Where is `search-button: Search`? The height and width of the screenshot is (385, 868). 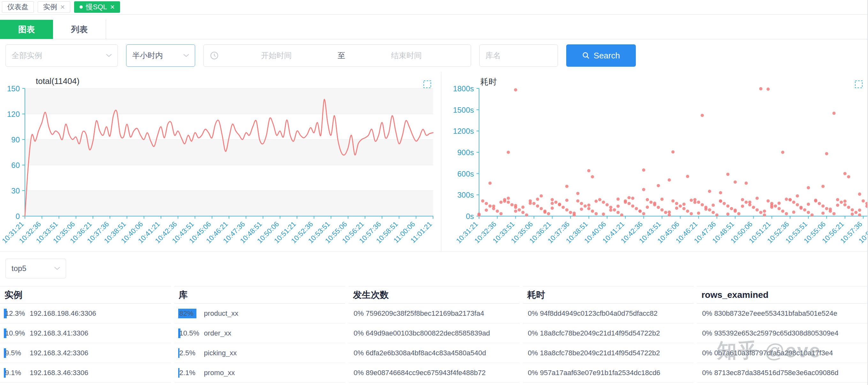
search-button: Search is located at coordinates (601, 56).